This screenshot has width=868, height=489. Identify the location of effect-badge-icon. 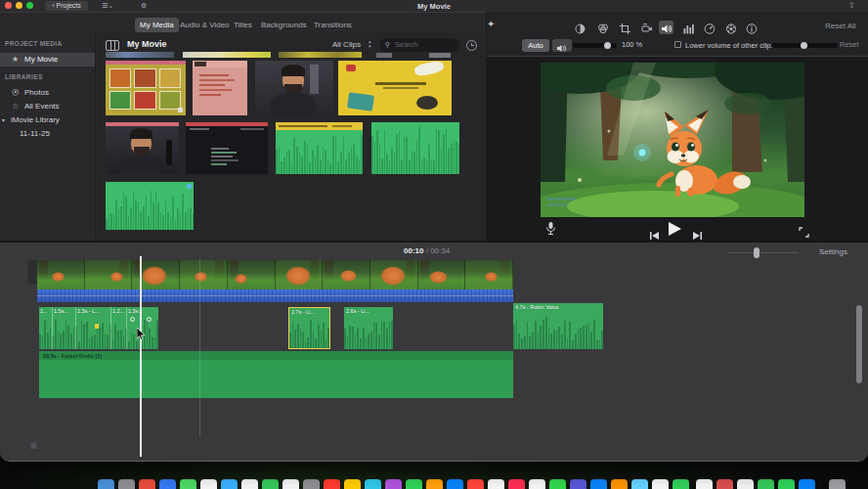
(149, 319).